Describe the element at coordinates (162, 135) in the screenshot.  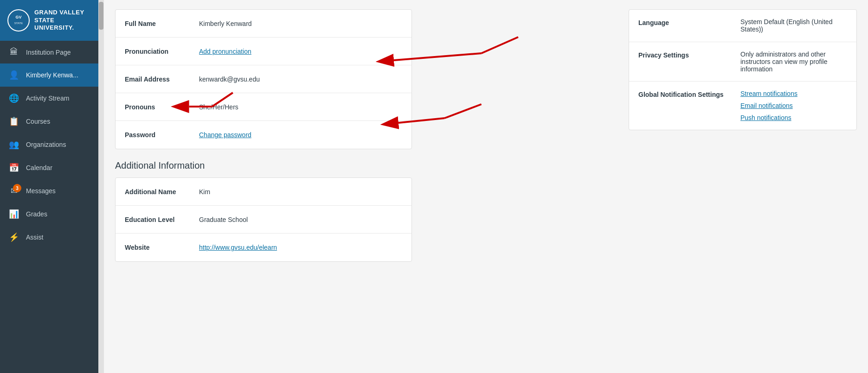
I see `password-label: Password` at that location.